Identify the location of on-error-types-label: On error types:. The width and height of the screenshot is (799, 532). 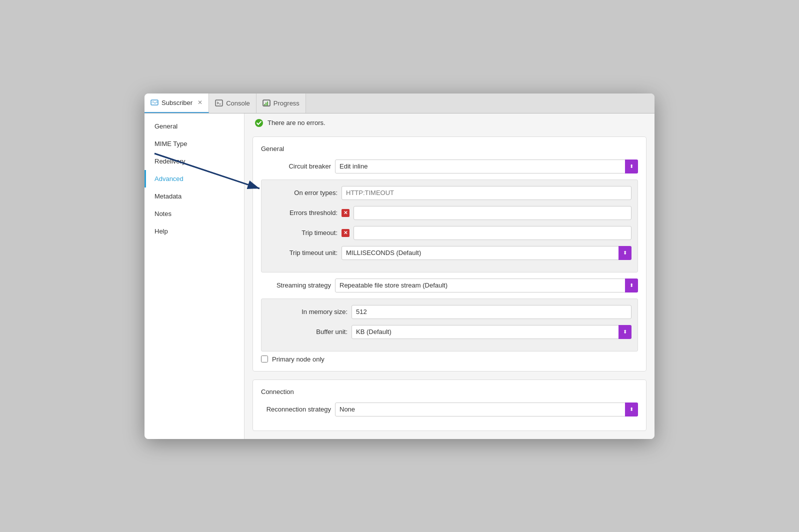
(302, 193).